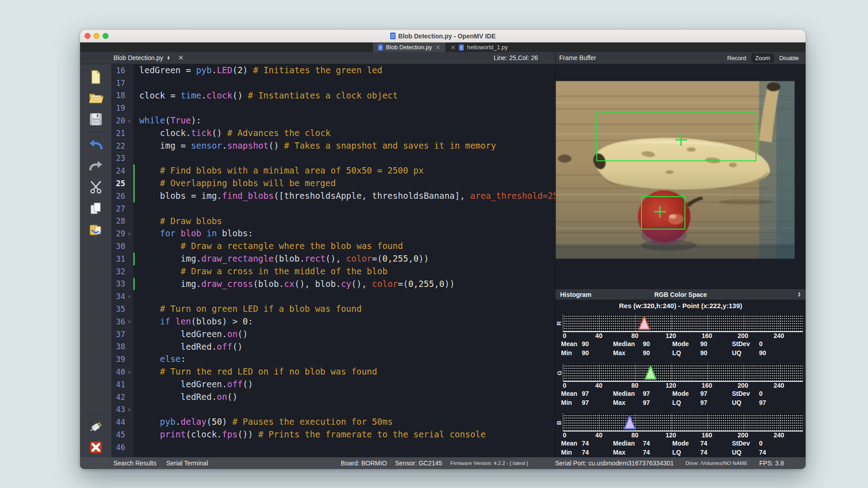 This screenshot has height=488, width=868. What do you see at coordinates (675, 170) in the screenshot?
I see `camera-image` at bounding box center [675, 170].